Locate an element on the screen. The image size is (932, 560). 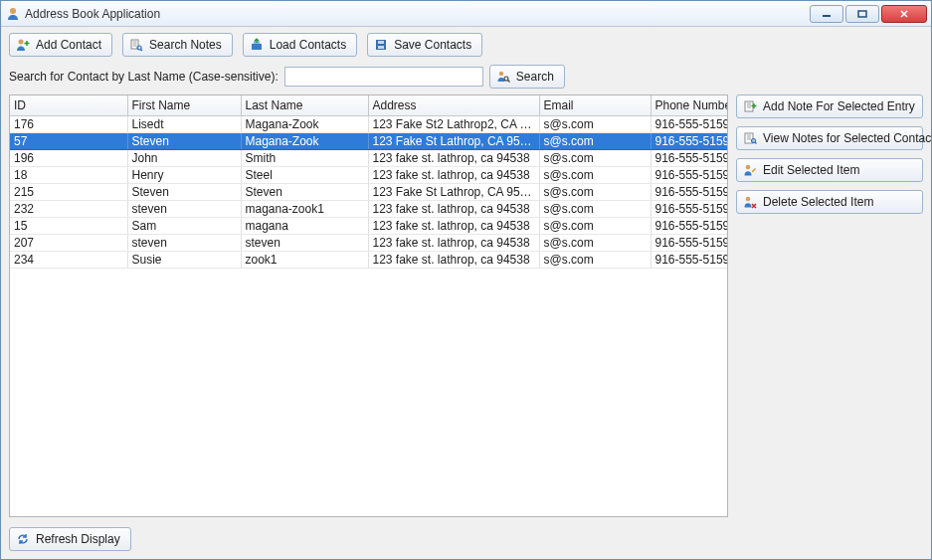
load-contacts-button: Load Contacts is located at coordinates (300, 45).